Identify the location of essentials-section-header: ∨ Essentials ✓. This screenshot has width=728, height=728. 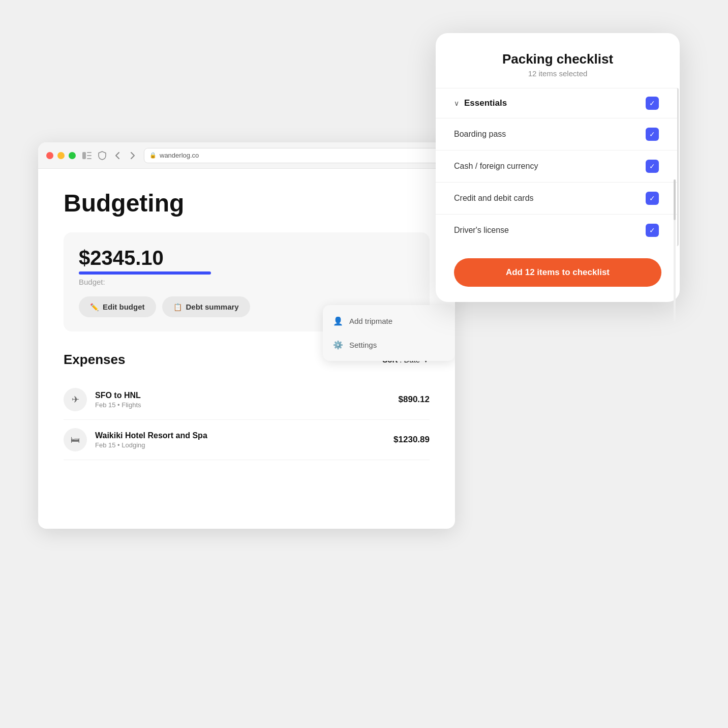
(556, 103).